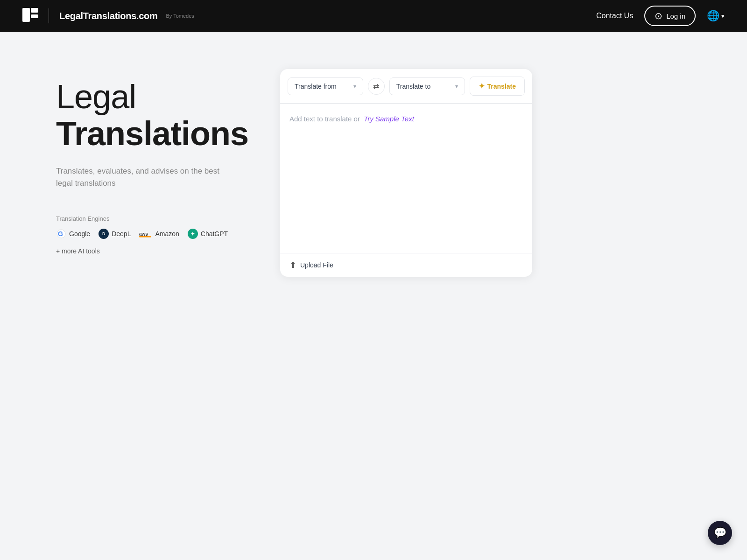  I want to click on from-chevron-down-icon: ▾, so click(355, 86).